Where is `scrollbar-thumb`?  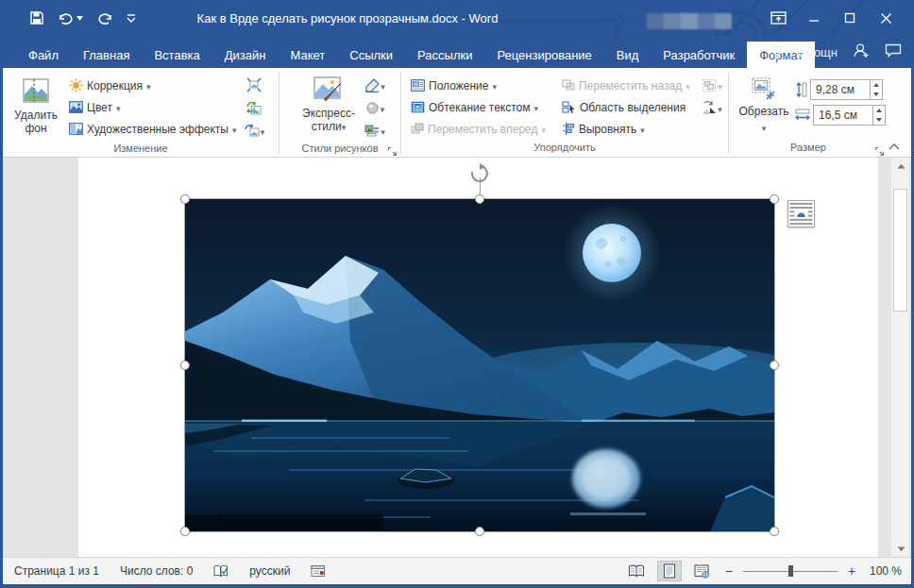 scrollbar-thumb is located at coordinates (901, 250).